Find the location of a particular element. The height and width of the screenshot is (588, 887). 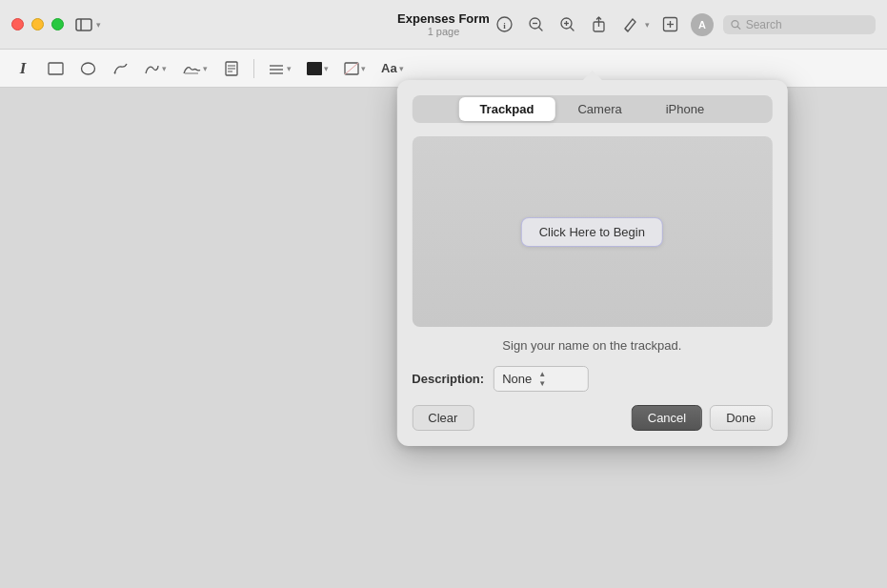

chevron-down-icon: ▾ is located at coordinates (99, 25).